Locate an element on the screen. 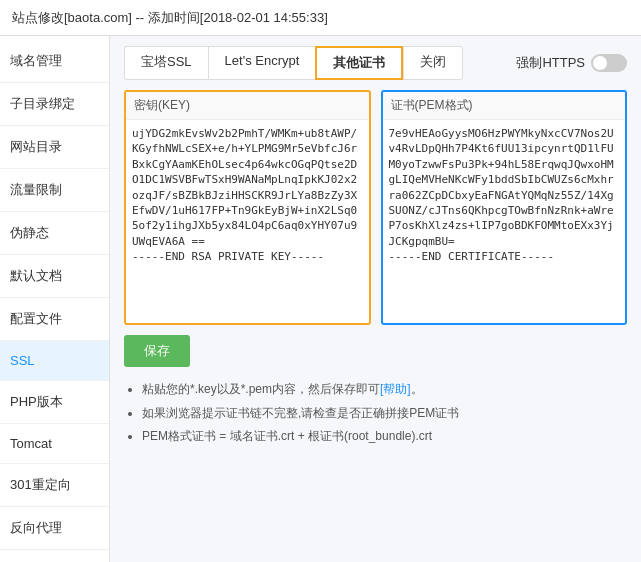  sidebar-item-pseudo: 伪静态 is located at coordinates (54, 234).